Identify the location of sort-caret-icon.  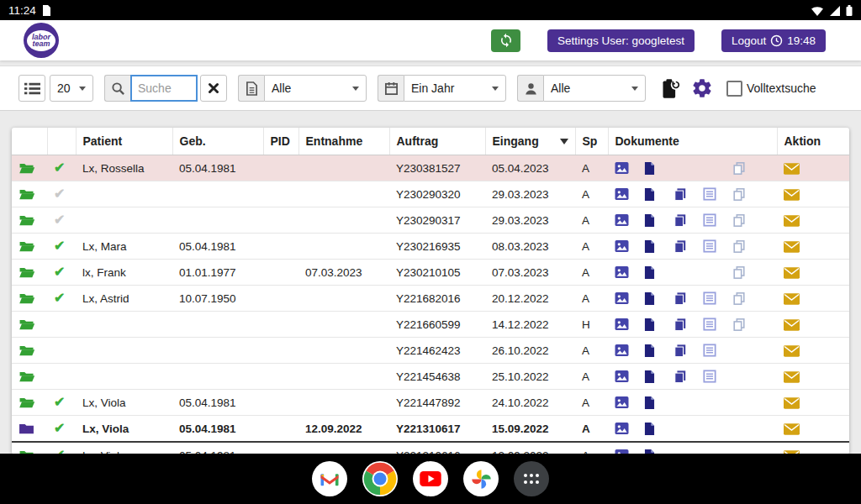
(564, 141).